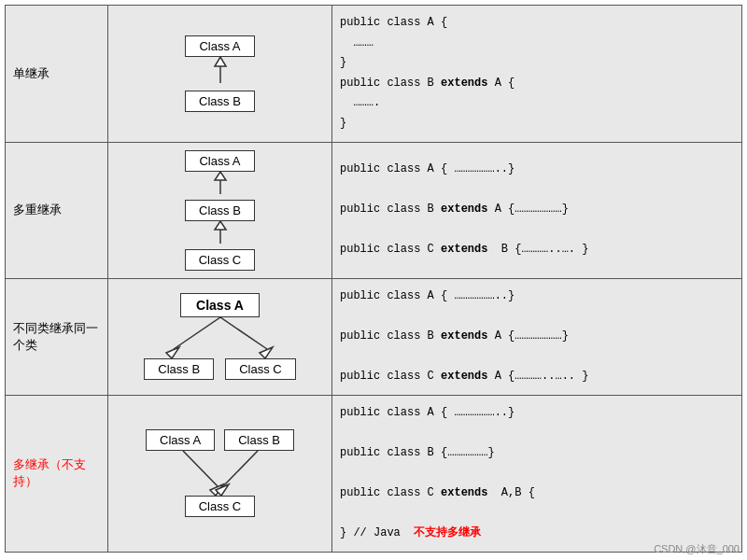  What do you see at coordinates (220, 75) in the screenshot?
I see `diagram-single-inherit: Class A Class B` at bounding box center [220, 75].